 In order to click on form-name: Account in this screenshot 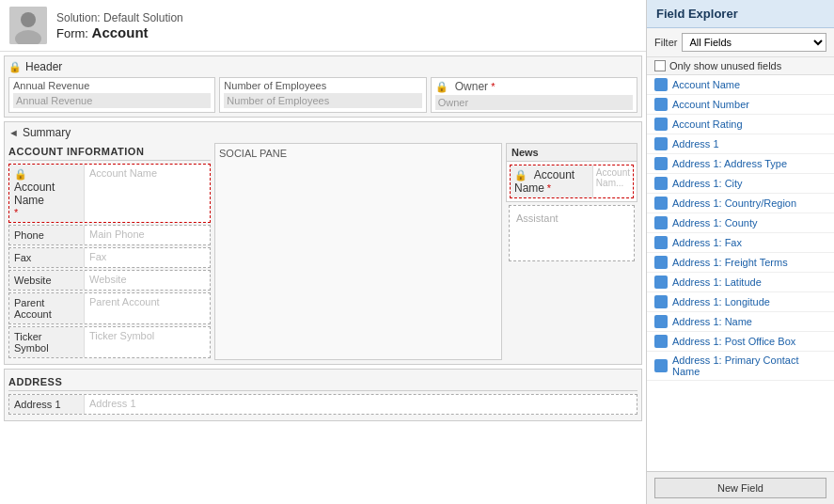, I will do `click(120, 32)`.